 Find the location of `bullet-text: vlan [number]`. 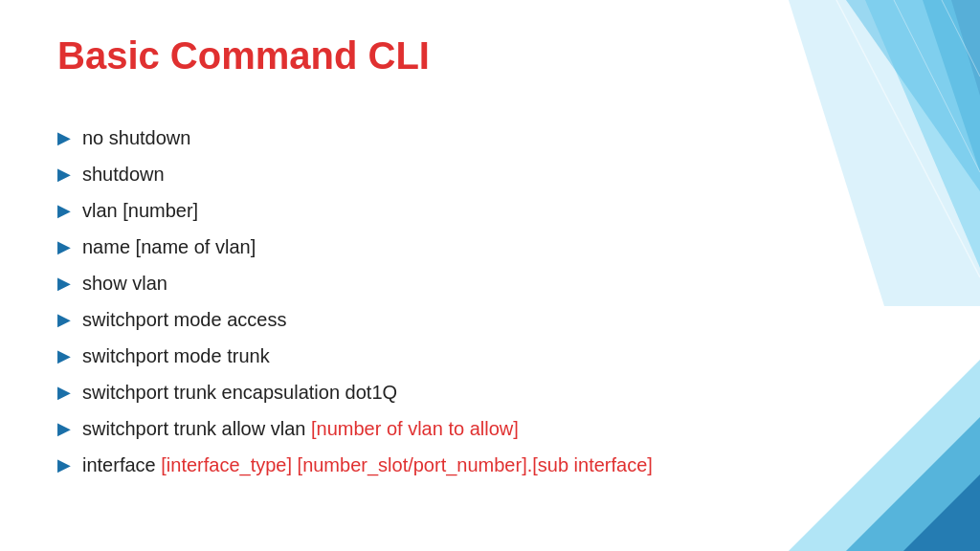

bullet-text: vlan [number] is located at coordinates (140, 210).